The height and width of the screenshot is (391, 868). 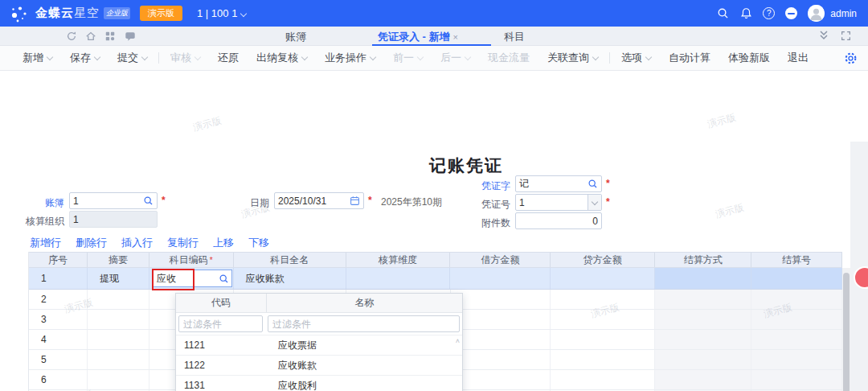 I want to click on apps-grid-icon, so click(x=110, y=36).